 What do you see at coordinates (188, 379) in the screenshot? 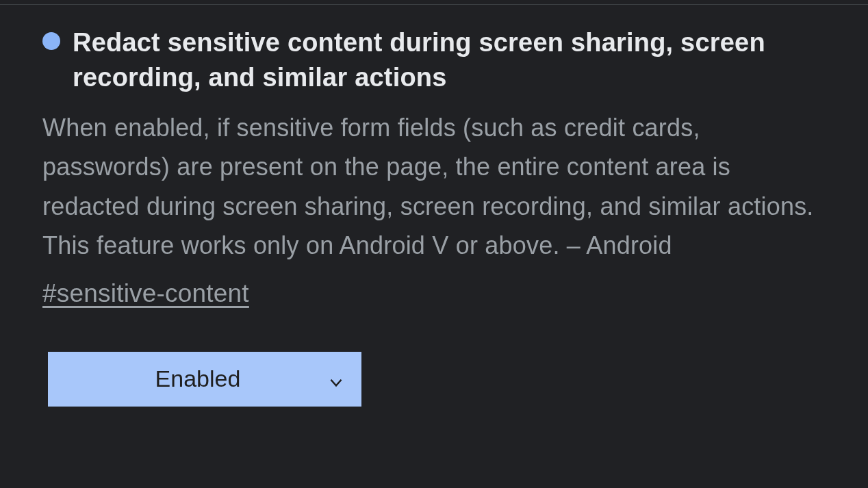
I see `dropdown-selected-label: Enabled` at bounding box center [188, 379].